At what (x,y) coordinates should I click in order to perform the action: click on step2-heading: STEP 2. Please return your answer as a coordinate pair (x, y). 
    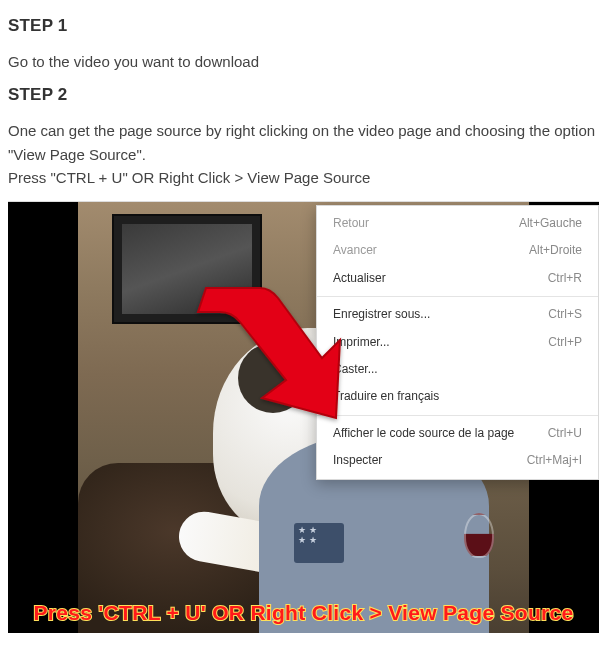
    Looking at the image, I should click on (308, 95).